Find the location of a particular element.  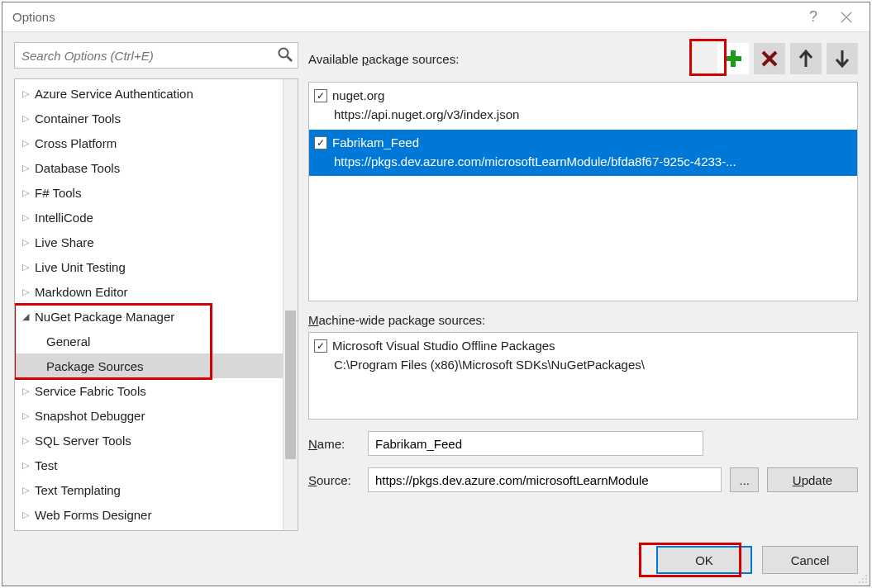

source-name: Fabrikam_Feed is located at coordinates (590, 142).